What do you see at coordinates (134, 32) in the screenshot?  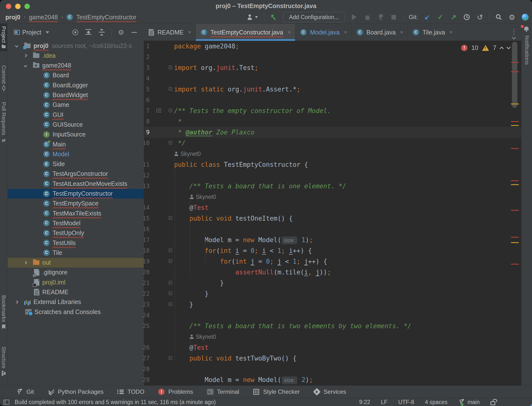 I see `hide-panel-button` at bounding box center [134, 32].